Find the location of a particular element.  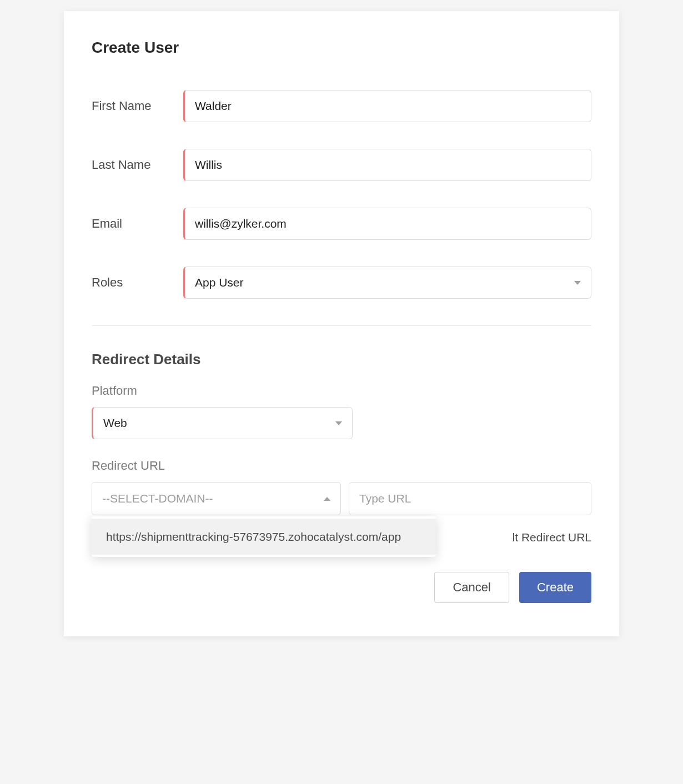

create-button: Create is located at coordinates (555, 587).